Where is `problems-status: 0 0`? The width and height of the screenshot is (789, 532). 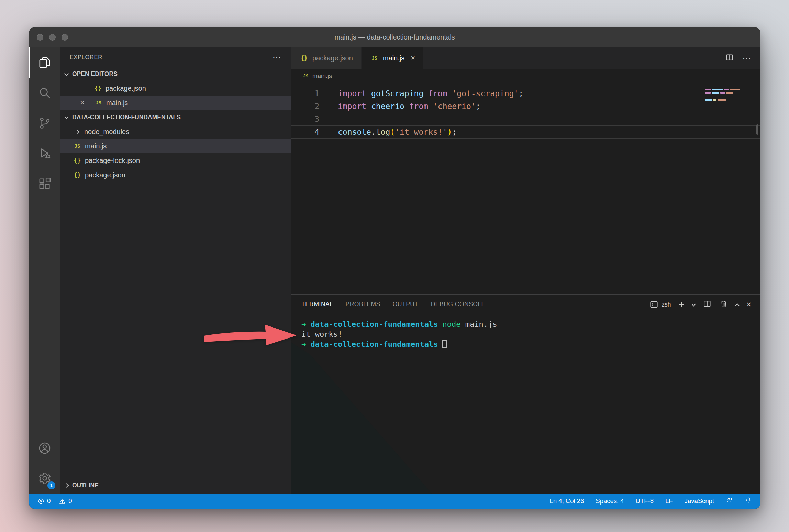 problems-status: 0 0 is located at coordinates (55, 501).